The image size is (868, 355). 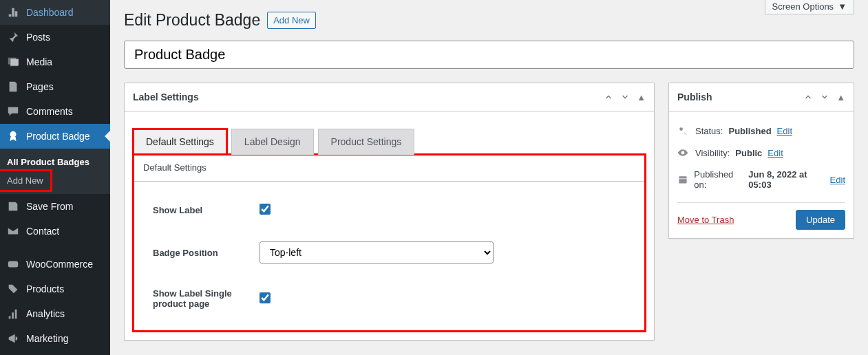 What do you see at coordinates (55, 171) in the screenshot?
I see `sidebar-submenu: All Product Badges Add New` at bounding box center [55, 171].